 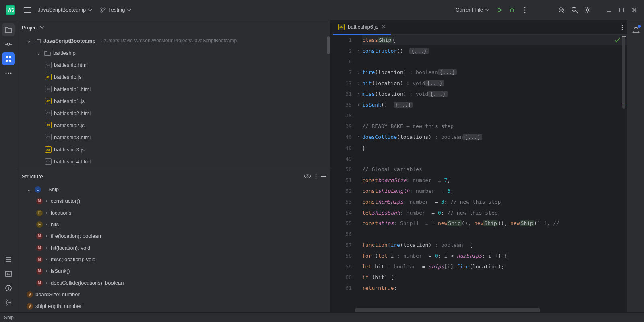 What do you see at coordinates (175, 89) in the screenshot?
I see `tree-file: <>battleship1.html` at bounding box center [175, 89].